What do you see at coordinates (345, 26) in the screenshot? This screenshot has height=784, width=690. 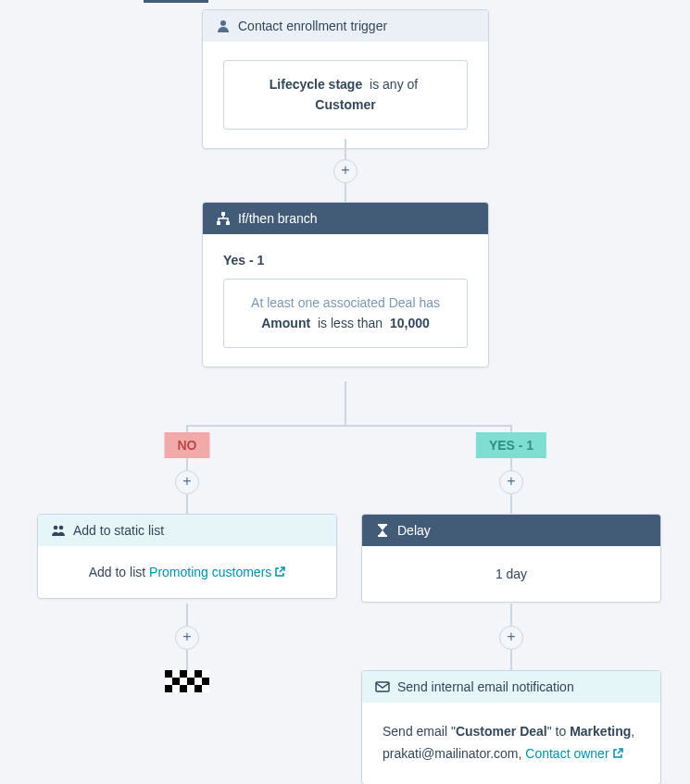 I see `trigger-card-header: Contact enrollment trigger` at bounding box center [345, 26].